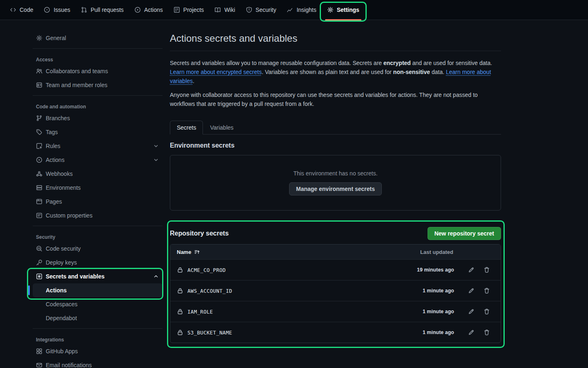 This screenshot has height=368, width=588. What do you see at coordinates (61, 263) in the screenshot?
I see `sidebar-item-label: Deploy keys` at bounding box center [61, 263].